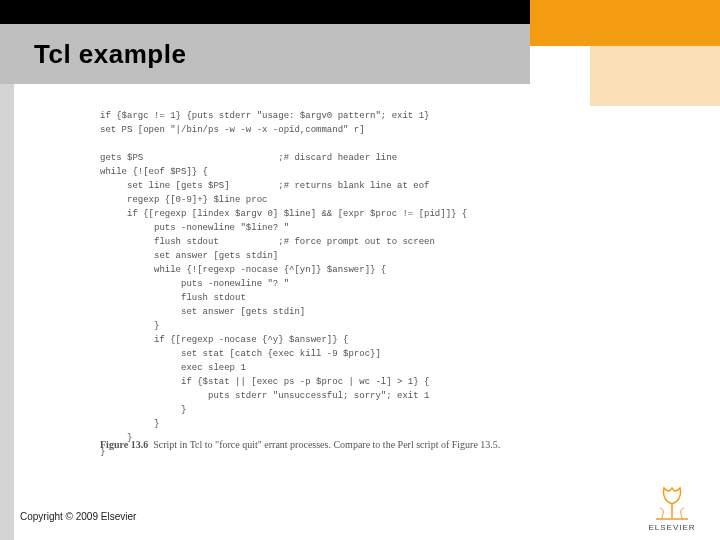  I want to click on figure-caption: Figure 13.6 Script in Tcl to "force quit…, so click(375, 445).